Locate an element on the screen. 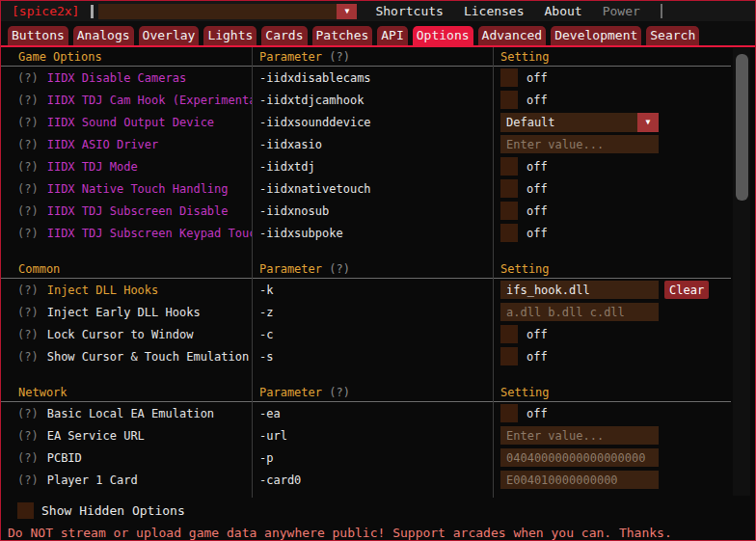 The width and height of the screenshot is (756, 541). app-logo: [spice2x] is located at coordinates (46, 12).